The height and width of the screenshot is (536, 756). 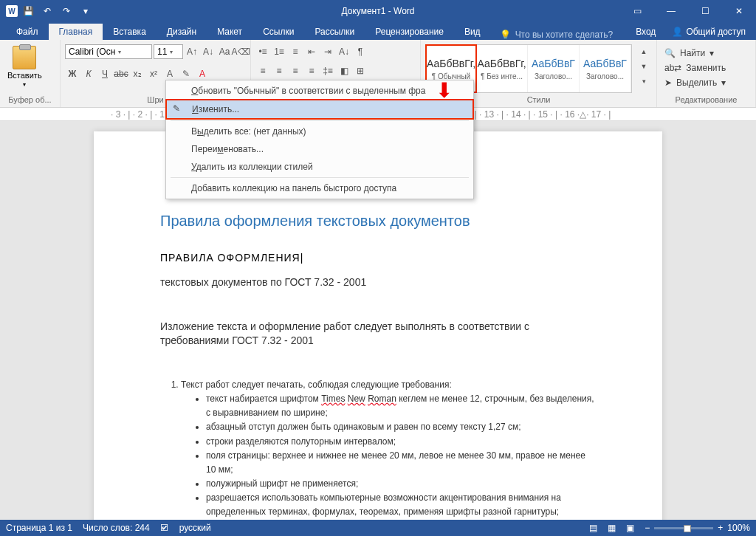 I want to click on text-effects-button: A, so click(x=170, y=74).